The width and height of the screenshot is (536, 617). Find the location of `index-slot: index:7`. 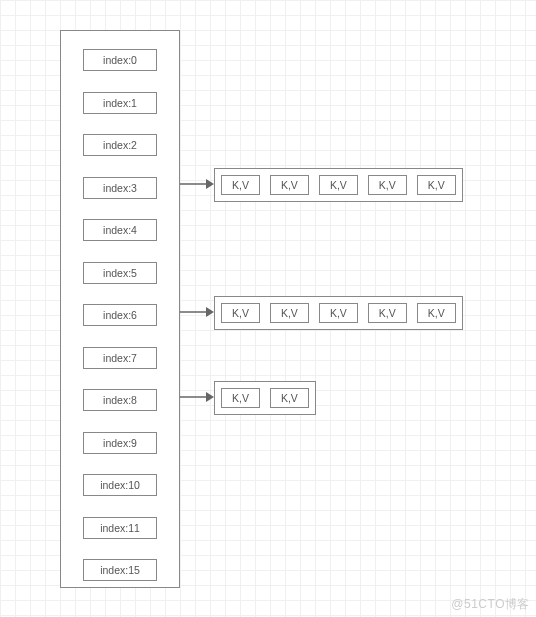

index-slot: index:7 is located at coordinates (120, 358).